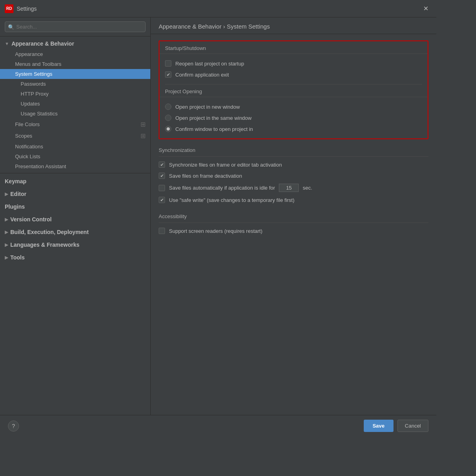 This screenshot has width=476, height=476. What do you see at coordinates (168, 129) in the screenshot?
I see `radio-confirm-window` at bounding box center [168, 129].